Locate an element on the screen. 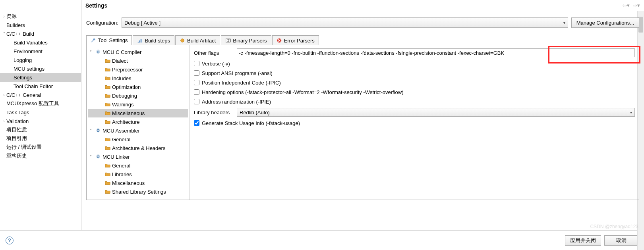 This screenshot has height=250, width=644. tool-tree-label: Warnings is located at coordinates (123, 105).